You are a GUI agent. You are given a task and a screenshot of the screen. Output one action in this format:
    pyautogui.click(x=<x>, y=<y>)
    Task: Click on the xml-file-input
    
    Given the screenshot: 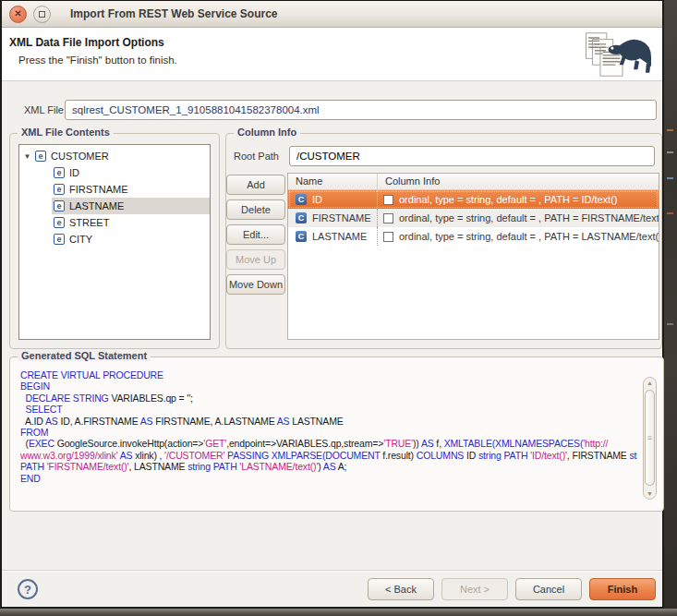 What is the action you would take?
    pyautogui.click(x=360, y=110)
    